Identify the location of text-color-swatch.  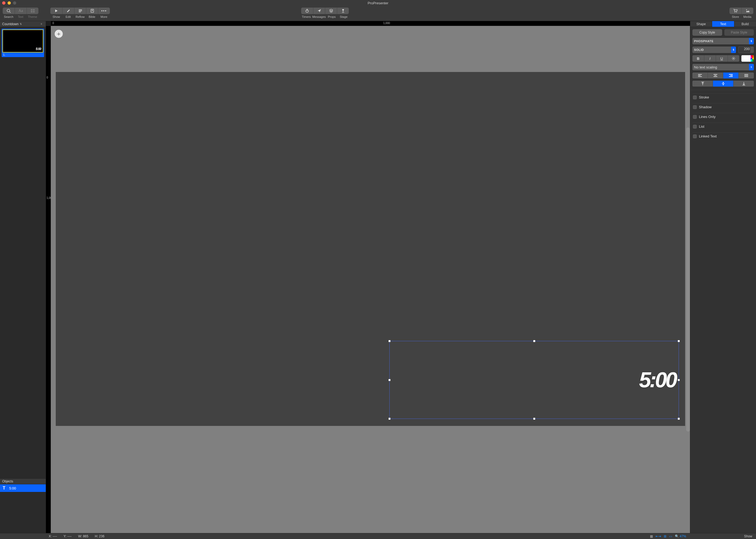
(747, 58).